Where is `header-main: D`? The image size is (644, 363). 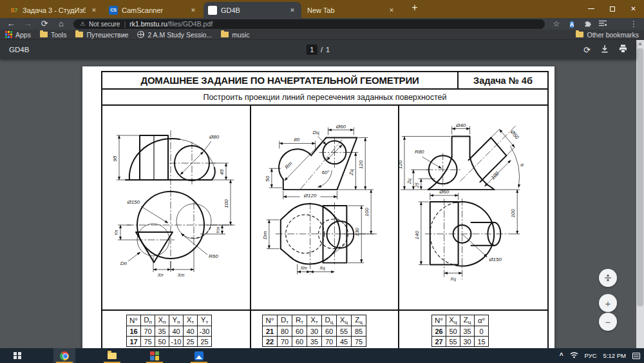 header-main: D is located at coordinates (328, 320).